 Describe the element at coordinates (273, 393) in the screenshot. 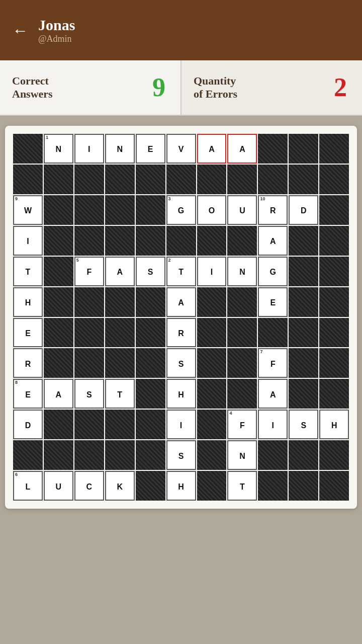

I see `cell-8-8: A` at that location.